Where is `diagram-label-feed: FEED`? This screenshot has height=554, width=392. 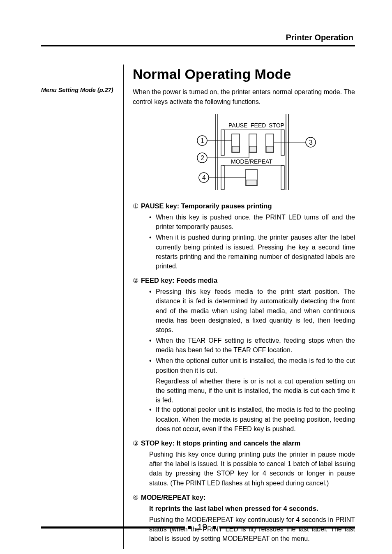 diagram-label-feed: FEED is located at coordinates (258, 125).